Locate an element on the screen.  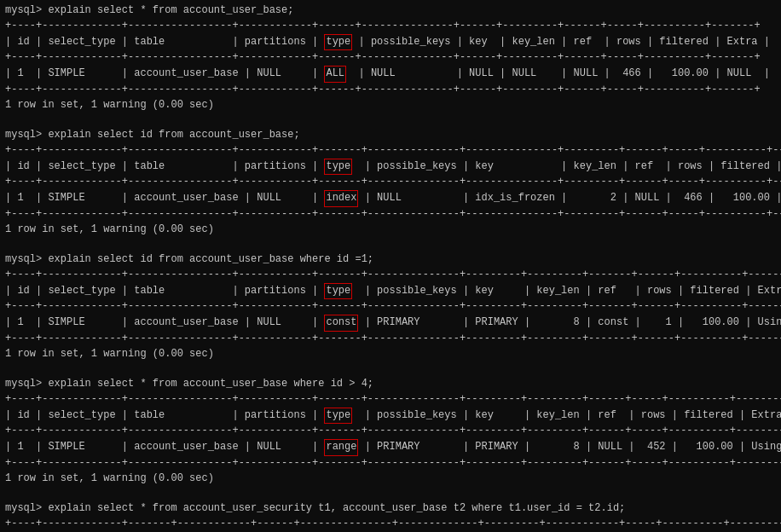
prompt-5: mysql> explain select * from account_use… is located at coordinates (315, 508).